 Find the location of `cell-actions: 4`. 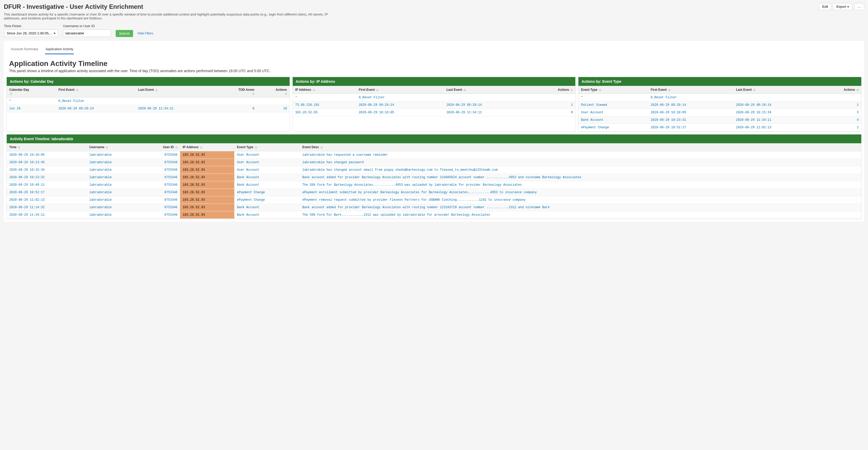

cell-actions: 4 is located at coordinates (840, 120).